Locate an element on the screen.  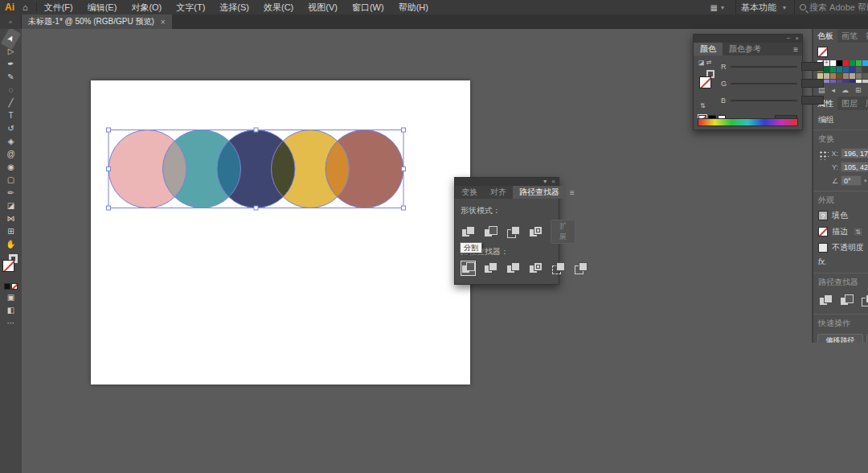
pen-tool-icon: ✒ is located at coordinates (11, 64).